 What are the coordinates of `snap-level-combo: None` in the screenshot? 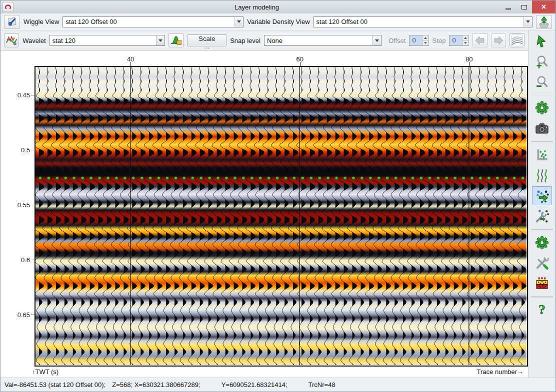 It's located at (323, 40).